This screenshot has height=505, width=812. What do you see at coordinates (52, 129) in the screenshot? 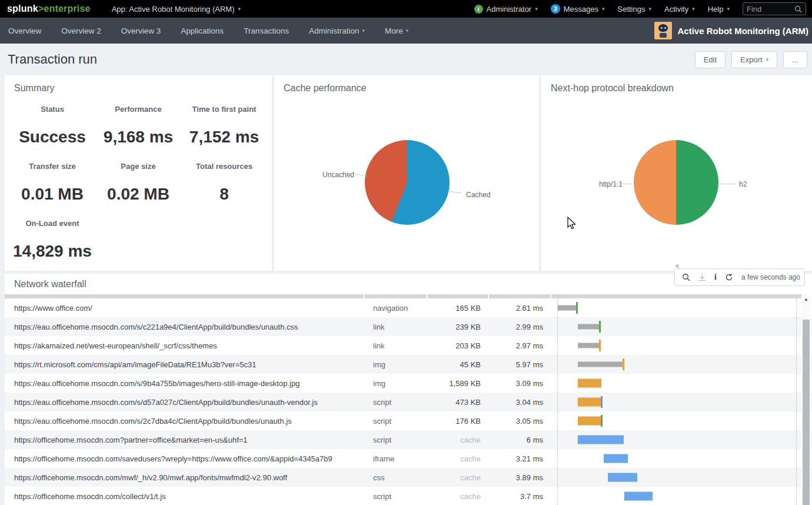
I see `summary-metric: StatusSuccess` at bounding box center [52, 129].